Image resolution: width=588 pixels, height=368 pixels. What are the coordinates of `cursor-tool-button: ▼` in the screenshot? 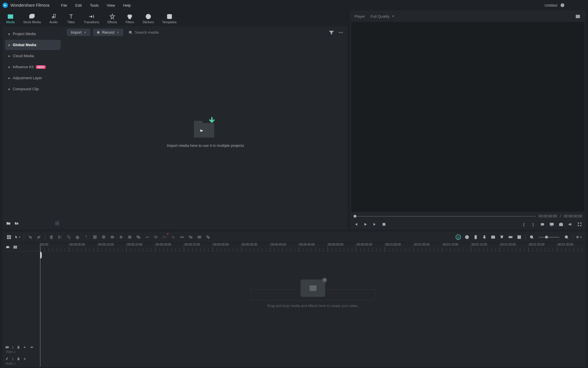 It's located at (18, 237).